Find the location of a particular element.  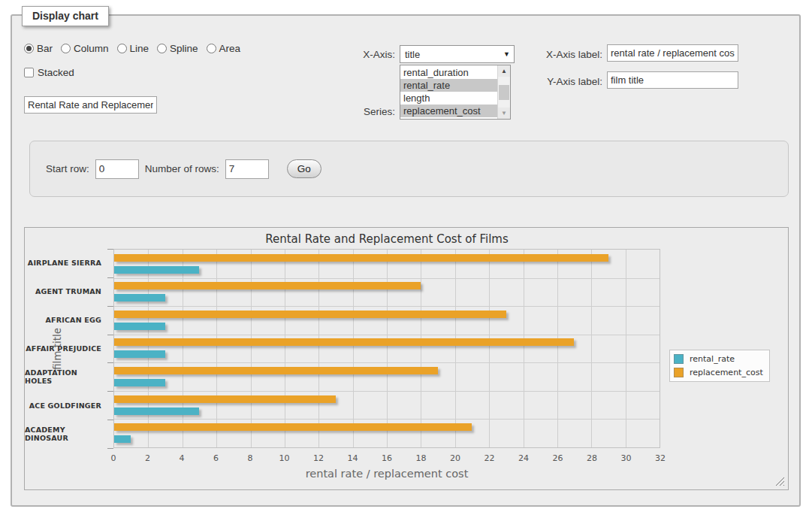

x-tick-label: 8 is located at coordinates (251, 459).